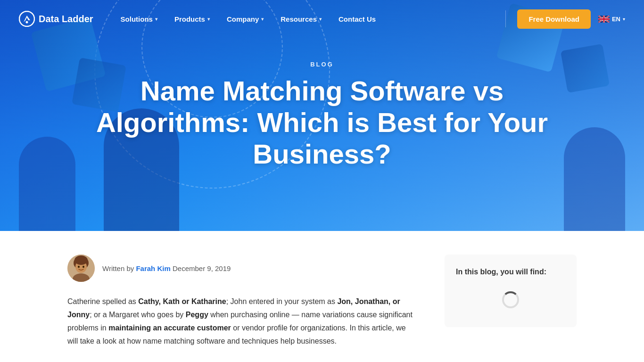  Describe the element at coordinates (616, 19) in the screenshot. I see `lang-label: EN` at that location.